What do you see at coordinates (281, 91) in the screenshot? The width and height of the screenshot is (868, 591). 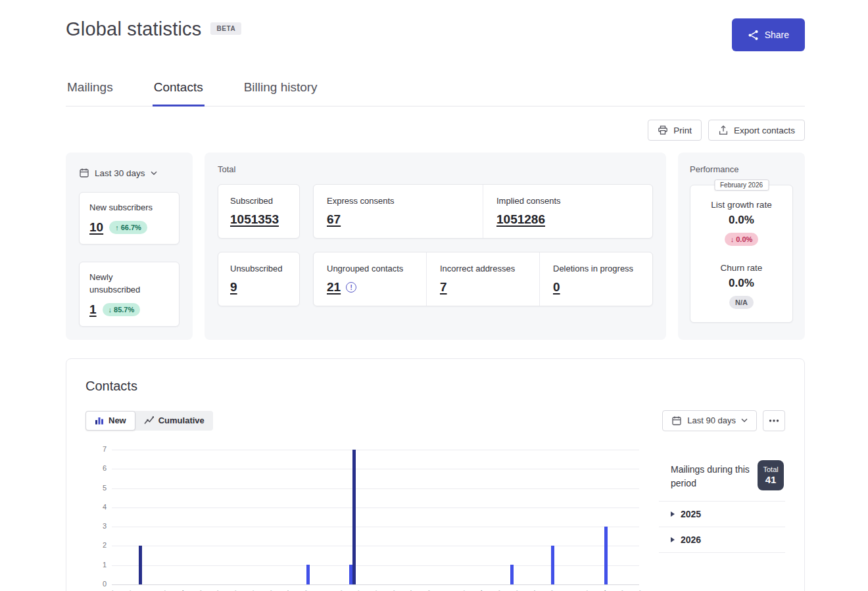 I see `tab-billing-history: Billing history` at bounding box center [281, 91].